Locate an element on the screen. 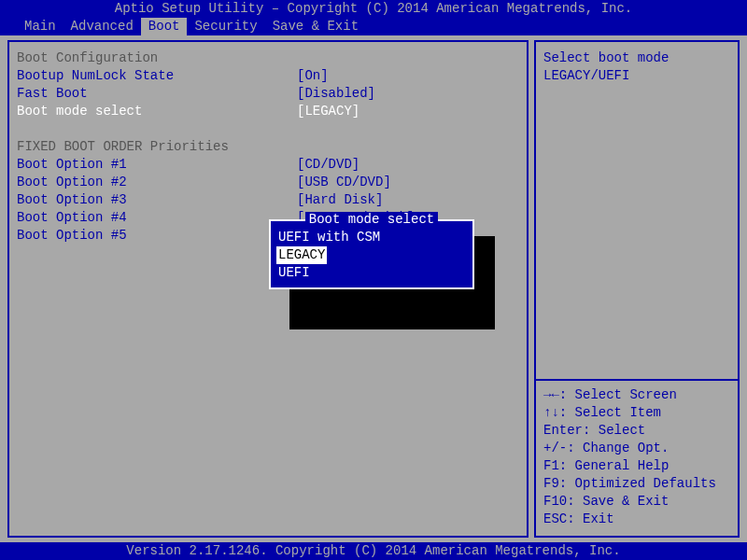 This screenshot has height=560, width=747. popup-option-uefi: UEFI is located at coordinates (372, 273).